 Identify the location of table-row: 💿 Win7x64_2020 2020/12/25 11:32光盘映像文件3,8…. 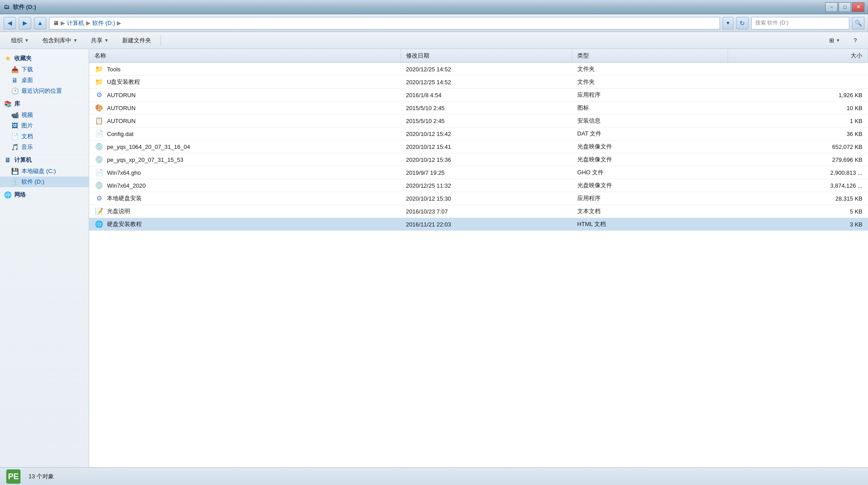
(479, 185).